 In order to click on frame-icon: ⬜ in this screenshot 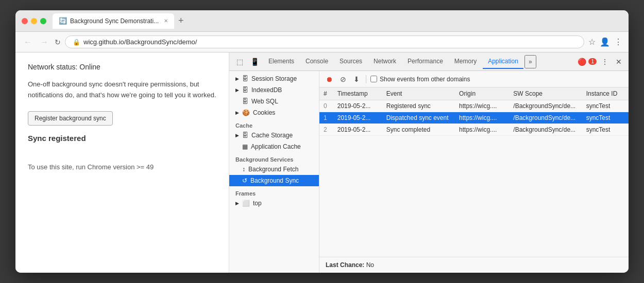, I will do `click(246, 203)`.